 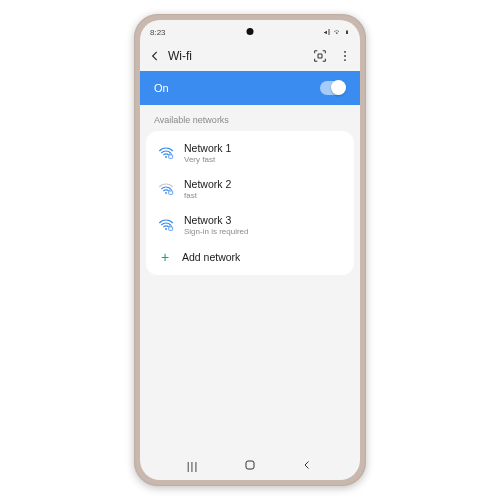 What do you see at coordinates (333, 88) in the screenshot?
I see `wifi-toggle-switch` at bounding box center [333, 88].